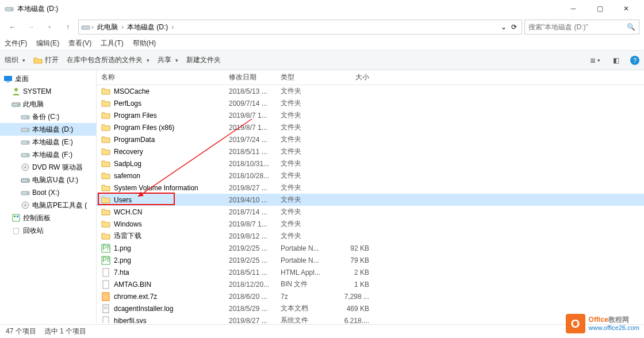  What do you see at coordinates (48, 104) in the screenshot?
I see `tree-item: 此电脑` at bounding box center [48, 104].